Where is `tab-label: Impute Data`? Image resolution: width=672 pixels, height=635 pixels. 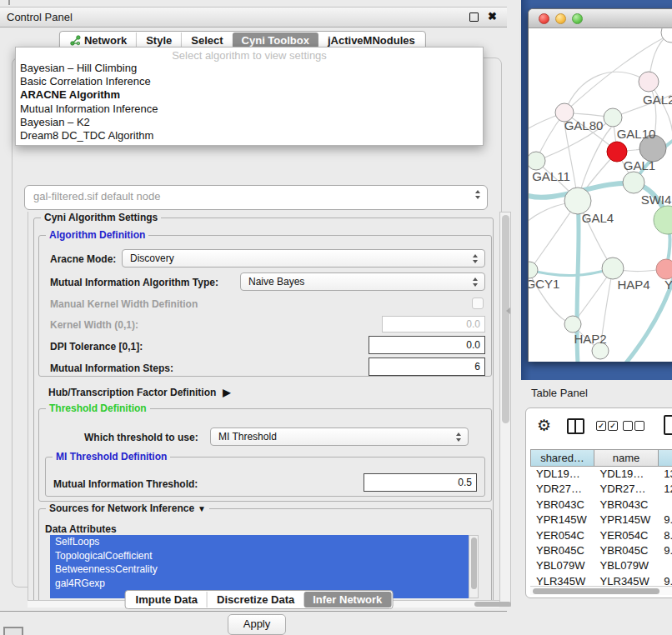
tab-label: Impute Data is located at coordinates (167, 600).